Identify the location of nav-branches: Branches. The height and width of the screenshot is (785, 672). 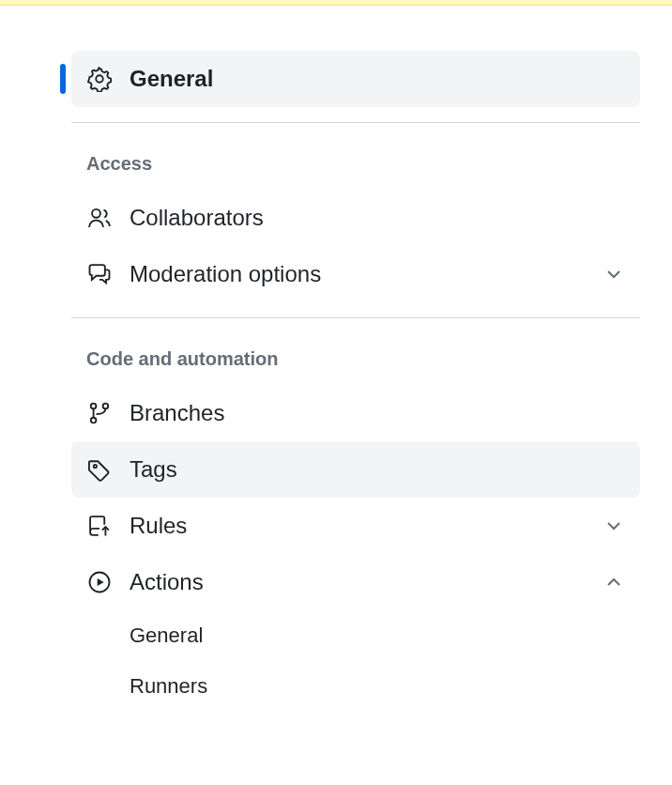
(356, 413).